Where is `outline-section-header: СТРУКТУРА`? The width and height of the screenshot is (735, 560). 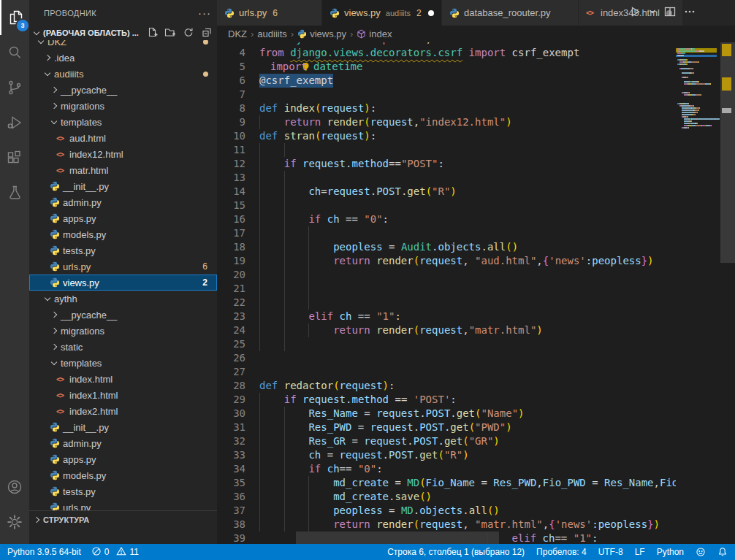 outline-section-header: СТРУКТУРА is located at coordinates (123, 519).